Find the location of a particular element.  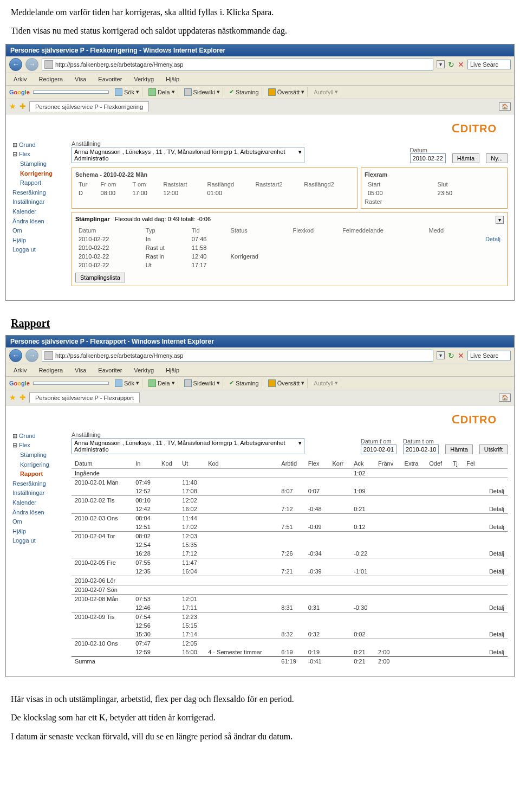

add-favorite-icon: ✚ is located at coordinates (23, 397).